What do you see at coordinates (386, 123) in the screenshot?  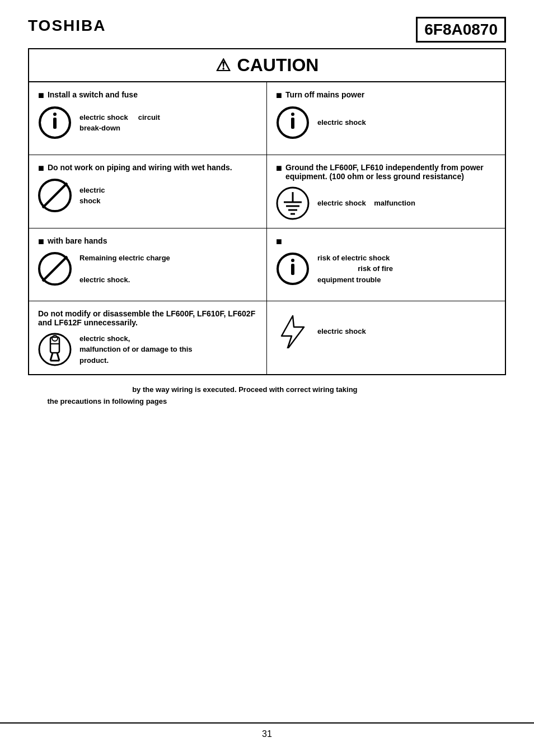 I see `cell2-content: electric shock` at bounding box center [386, 123].